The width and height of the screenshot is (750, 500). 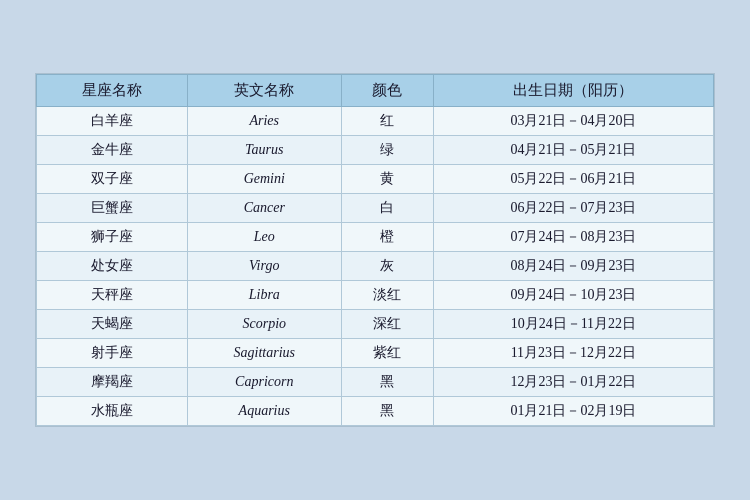 What do you see at coordinates (112, 180) in the screenshot?
I see `cell-chinese-name: 双子座` at bounding box center [112, 180].